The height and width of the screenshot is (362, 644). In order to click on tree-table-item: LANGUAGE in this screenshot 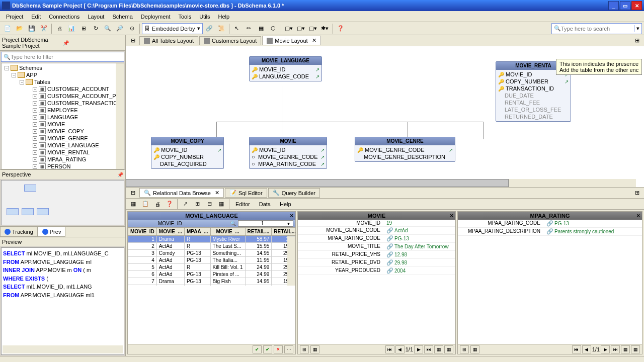, I will do `click(62, 117)`.